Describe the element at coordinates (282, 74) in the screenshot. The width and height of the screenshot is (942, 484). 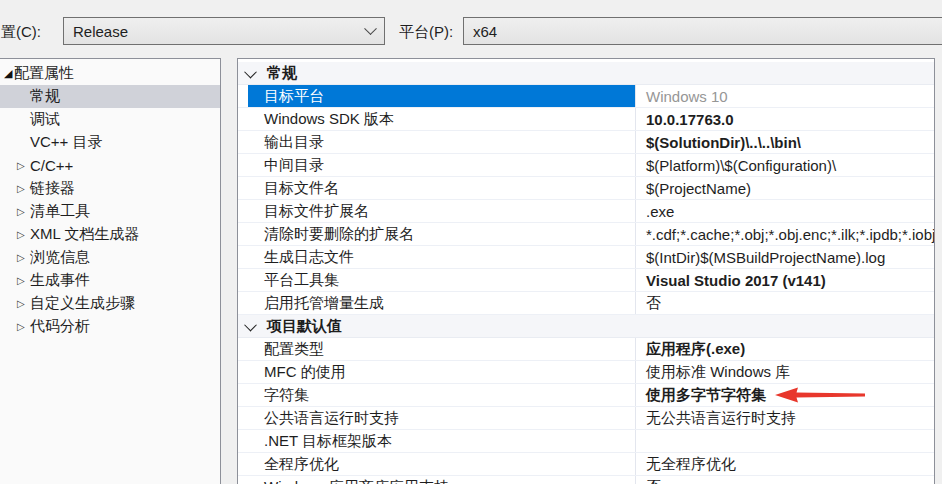
I see `section-label: 常规` at that location.